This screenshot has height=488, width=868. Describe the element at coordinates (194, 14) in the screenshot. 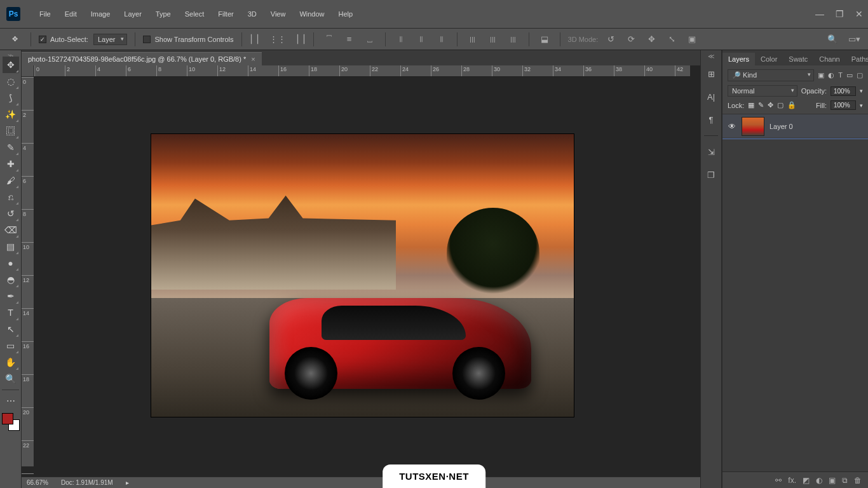

I see `menu-select: Select` at that location.